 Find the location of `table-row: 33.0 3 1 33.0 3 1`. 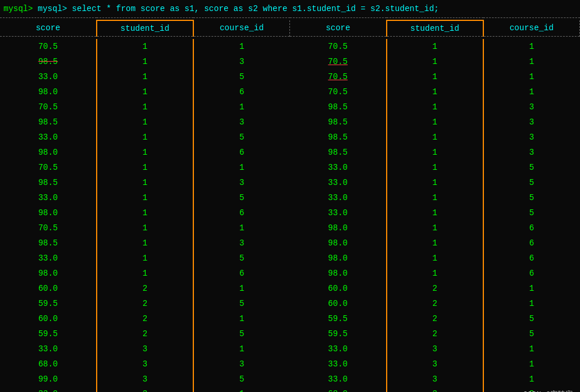

table-row: 33.0 3 1 33.0 3 1 is located at coordinates (290, 349).